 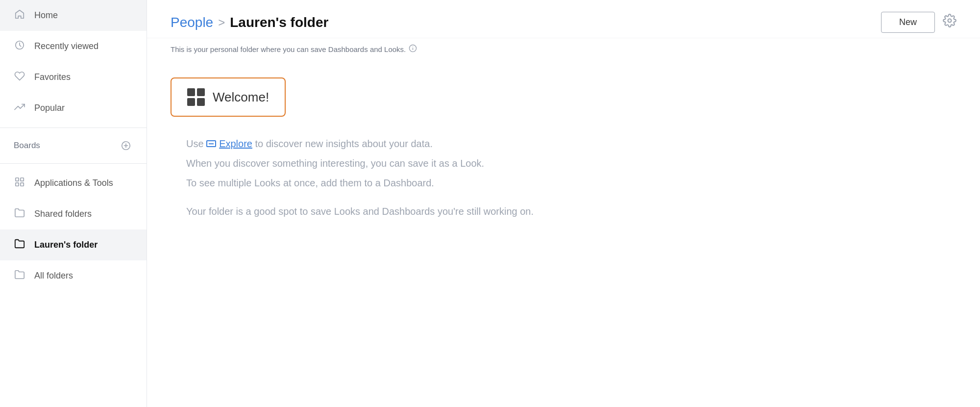 I want to click on welcome-card: Welcome!, so click(x=228, y=97).